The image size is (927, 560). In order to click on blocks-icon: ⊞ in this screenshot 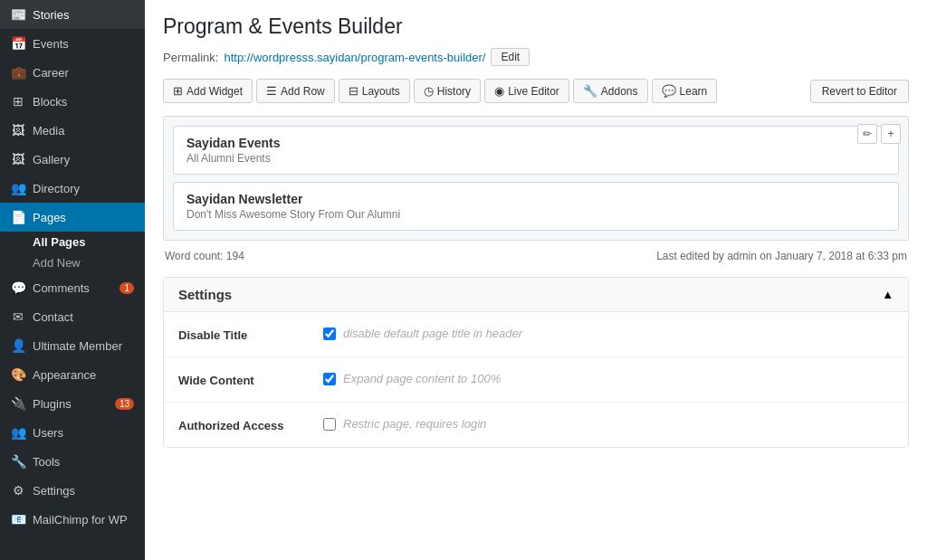, I will do `click(18, 101)`.